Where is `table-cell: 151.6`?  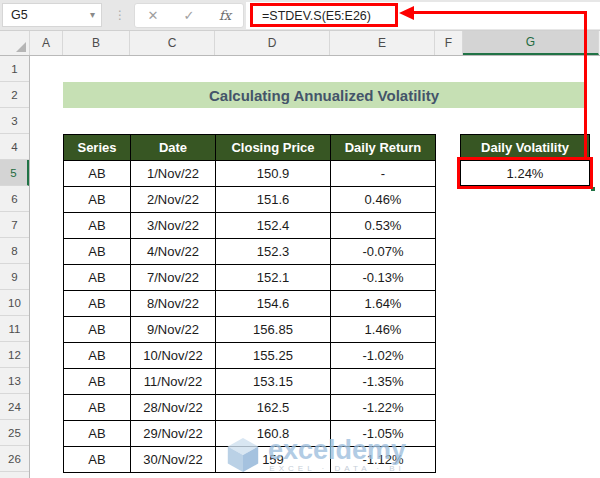
table-cell: 151.6 is located at coordinates (274, 200).